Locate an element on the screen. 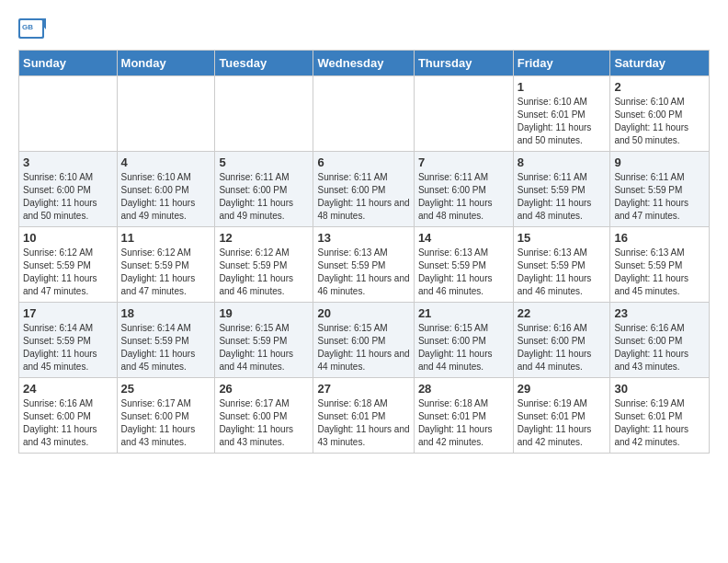 This screenshot has height=563, width=728. day-number: 18 is located at coordinates (166, 313).